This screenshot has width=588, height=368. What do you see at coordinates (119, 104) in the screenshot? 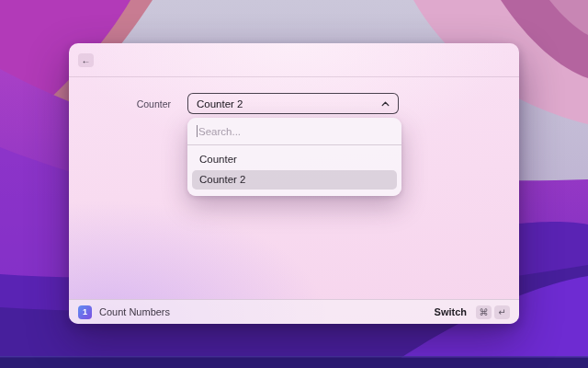
I see `counter-field-label: Counter` at bounding box center [119, 104].